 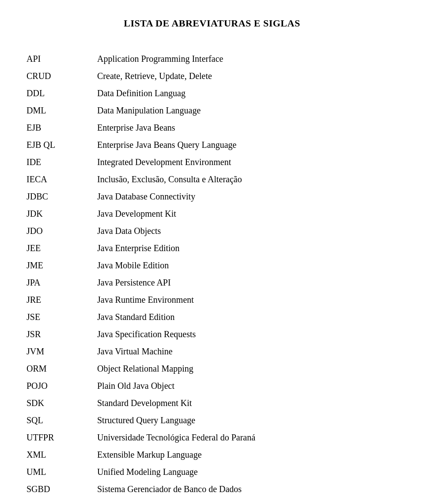 I want to click on abbreviation-term: JRE, so click(x=62, y=300).